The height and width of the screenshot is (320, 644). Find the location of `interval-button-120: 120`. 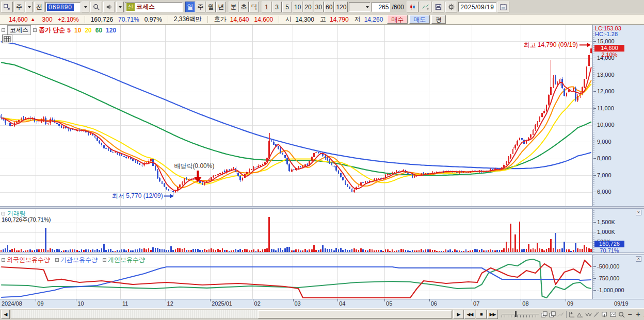

interval-button-120: 120 is located at coordinates (341, 7).